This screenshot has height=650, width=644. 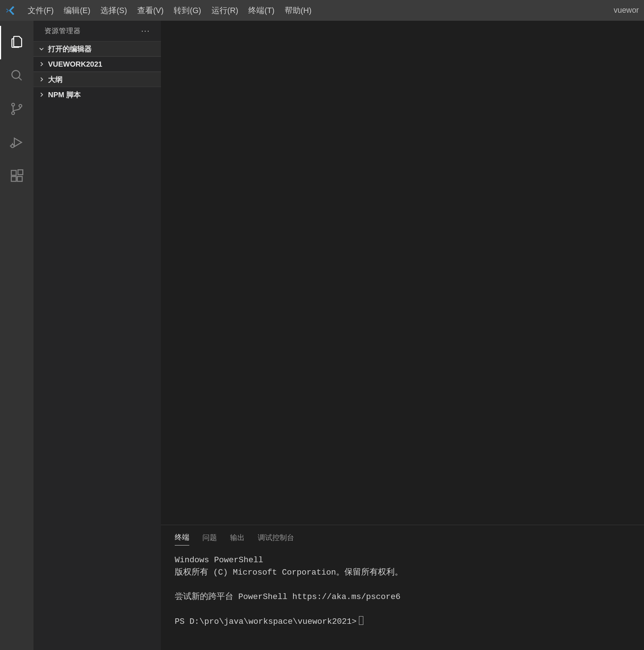 What do you see at coordinates (17, 43) in the screenshot?
I see `files-icon` at bounding box center [17, 43].